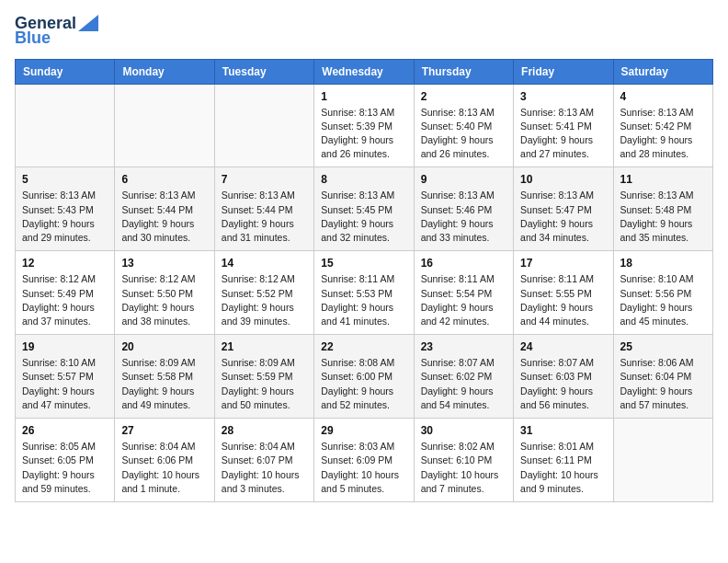 Image resolution: width=728 pixels, height=563 pixels. Describe the element at coordinates (264, 293) in the screenshot. I see `calendar-cell: 14Sunrise: 8:12 AM Sunset: 5:52 PM Dayli…` at that location.